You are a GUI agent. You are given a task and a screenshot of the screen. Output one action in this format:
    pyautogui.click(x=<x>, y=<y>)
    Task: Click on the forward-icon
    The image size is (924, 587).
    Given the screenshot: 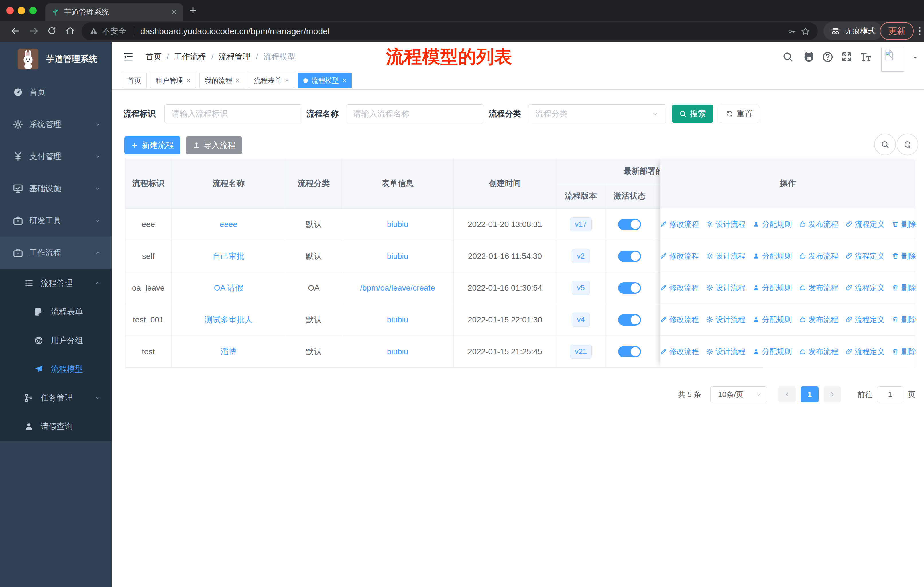 What is the action you would take?
    pyautogui.click(x=34, y=31)
    